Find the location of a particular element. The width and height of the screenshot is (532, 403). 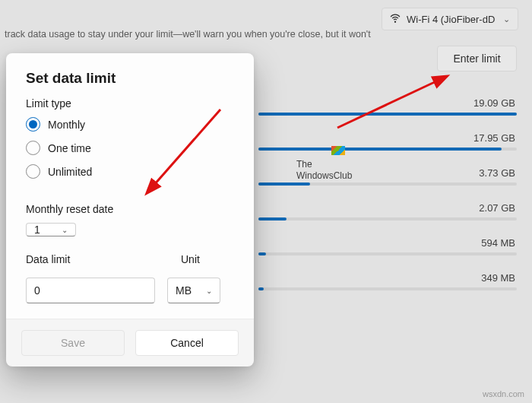

data-limit-input: 0 is located at coordinates (90, 290).